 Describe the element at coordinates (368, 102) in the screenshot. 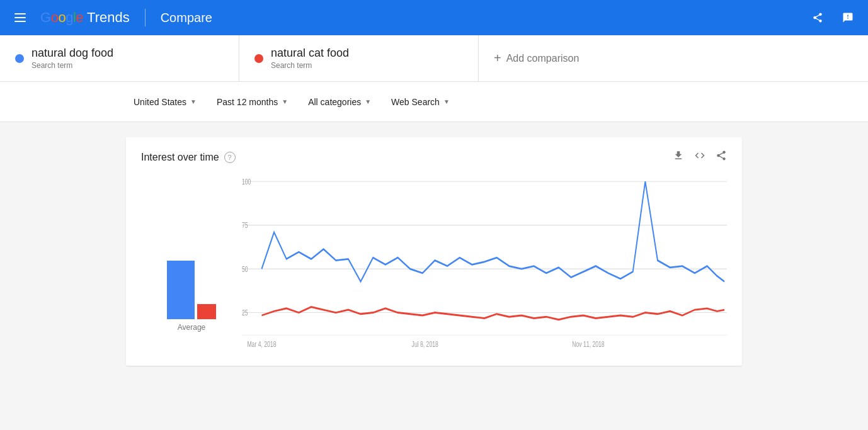

I see `filter-categories-arrow: ▼` at that location.